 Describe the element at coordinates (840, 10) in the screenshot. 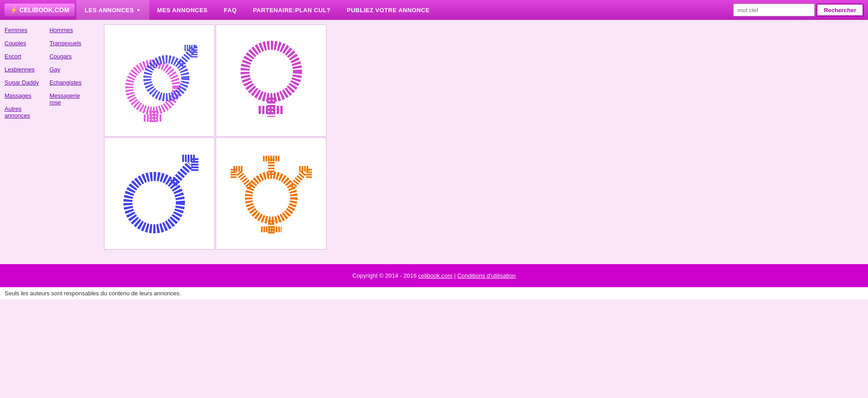

I see `search-button: Rechercher` at that location.